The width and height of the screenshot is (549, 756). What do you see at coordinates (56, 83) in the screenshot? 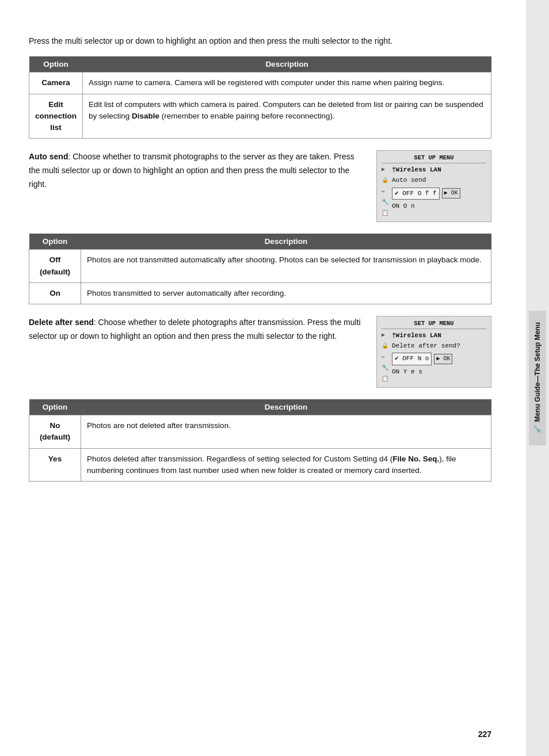
I see `option-camera: Camera` at bounding box center [56, 83].